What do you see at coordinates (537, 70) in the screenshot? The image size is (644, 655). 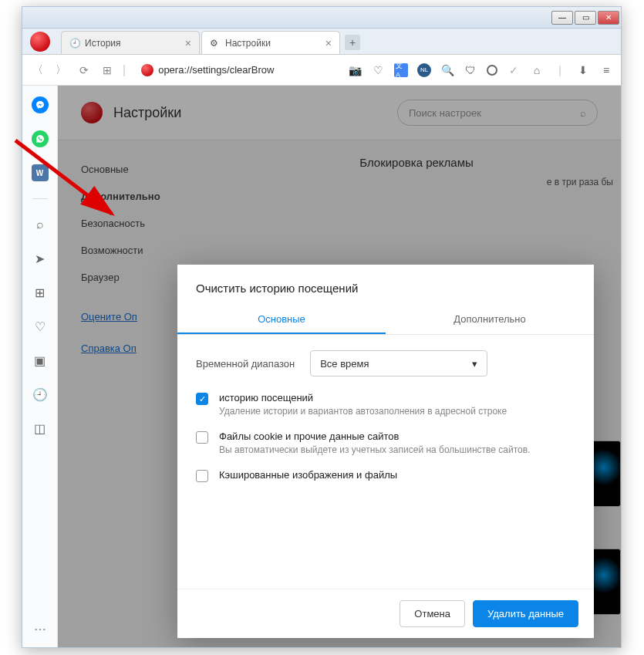 I see `home-icon: ⌂` at bounding box center [537, 70].